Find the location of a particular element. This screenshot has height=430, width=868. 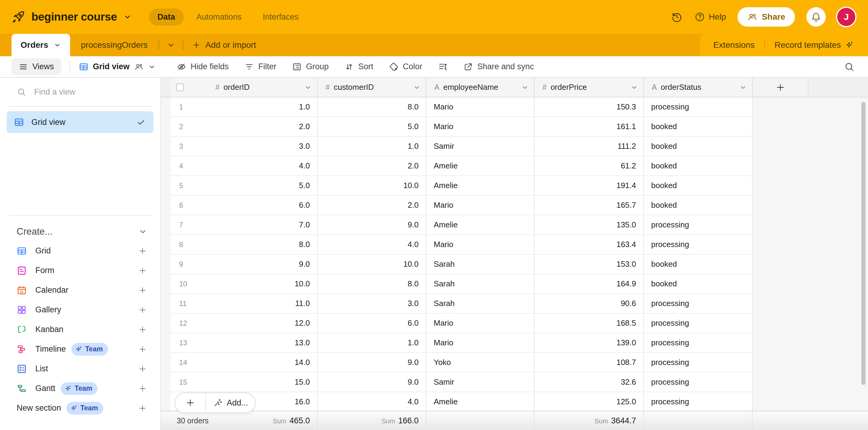

add-record-button is located at coordinates (191, 403).